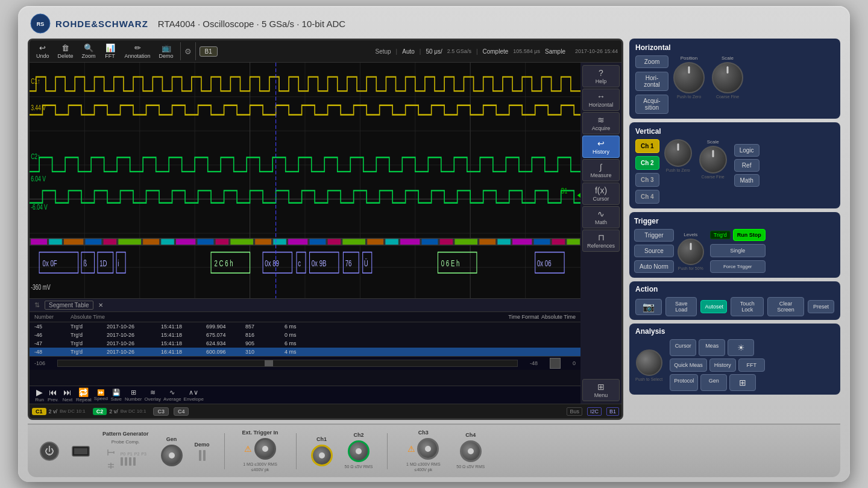  I want to click on b1-ch-indicator: B1, so click(612, 411).